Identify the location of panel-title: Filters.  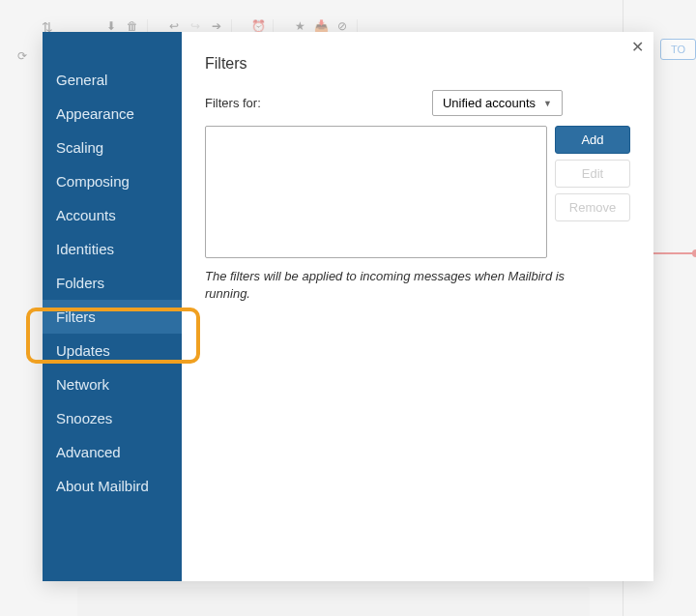
(418, 64).